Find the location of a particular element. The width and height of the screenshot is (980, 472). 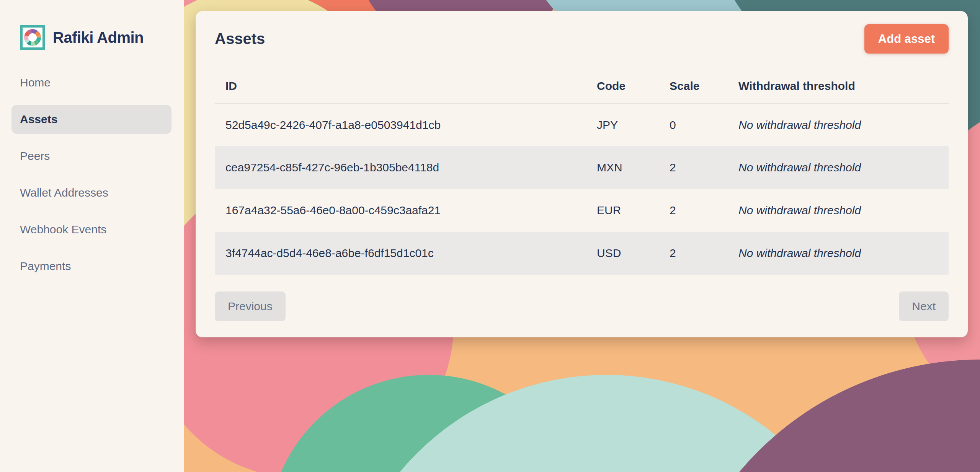

cell-code: USD is located at coordinates (622, 253).